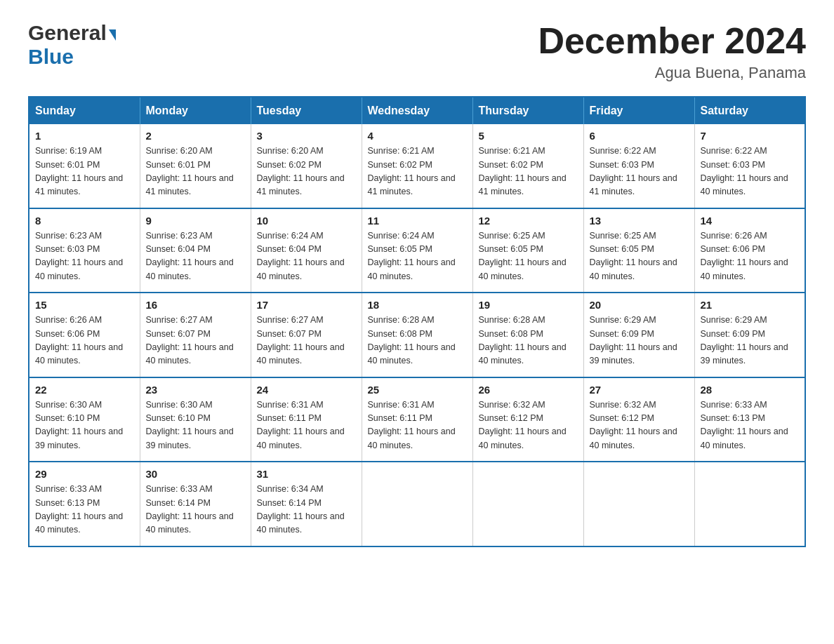 The height and width of the screenshot is (644, 834). What do you see at coordinates (306, 166) in the screenshot?
I see `table-row: 3 Sunrise: 6:20 AM Sunset: 6:02 PM Dayli…` at bounding box center [306, 166].